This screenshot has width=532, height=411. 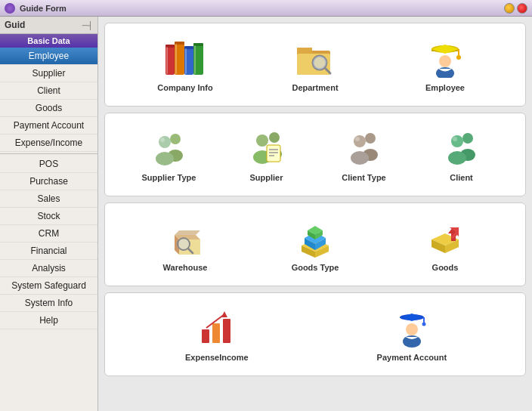 What do you see at coordinates (217, 334) in the screenshot?
I see `expense-income-item: ExpenseIncome` at bounding box center [217, 334].